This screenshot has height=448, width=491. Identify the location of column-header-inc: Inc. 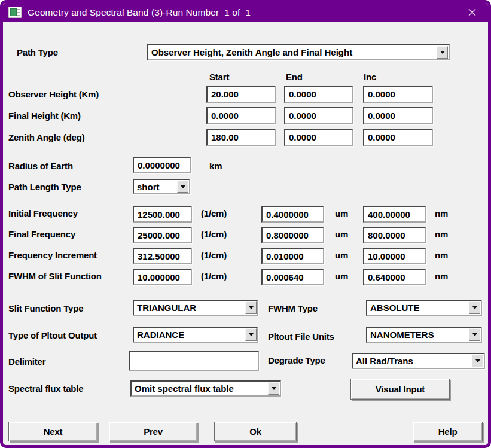
(370, 77).